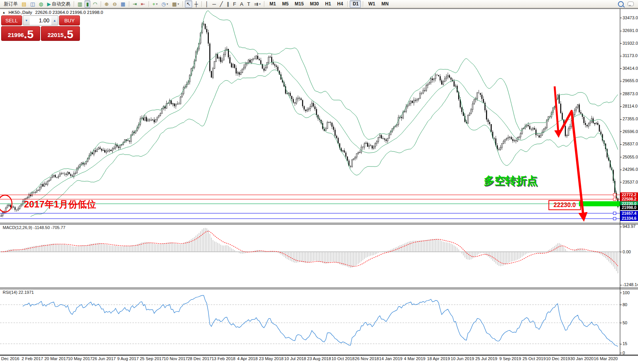 This screenshot has width=638, height=364. I want to click on annotation-pivot-text: 多空转折点, so click(511, 181).